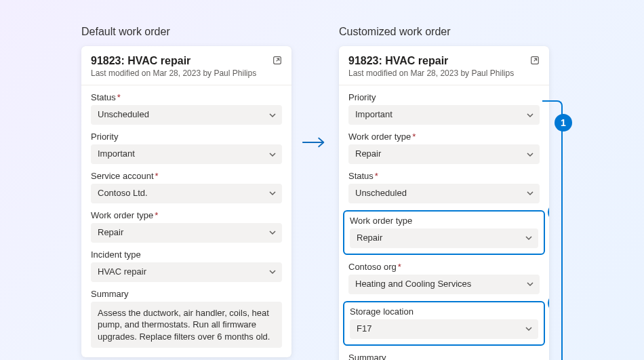 The image size is (644, 360). I want to click on callout-badge-1: 1, so click(563, 123).